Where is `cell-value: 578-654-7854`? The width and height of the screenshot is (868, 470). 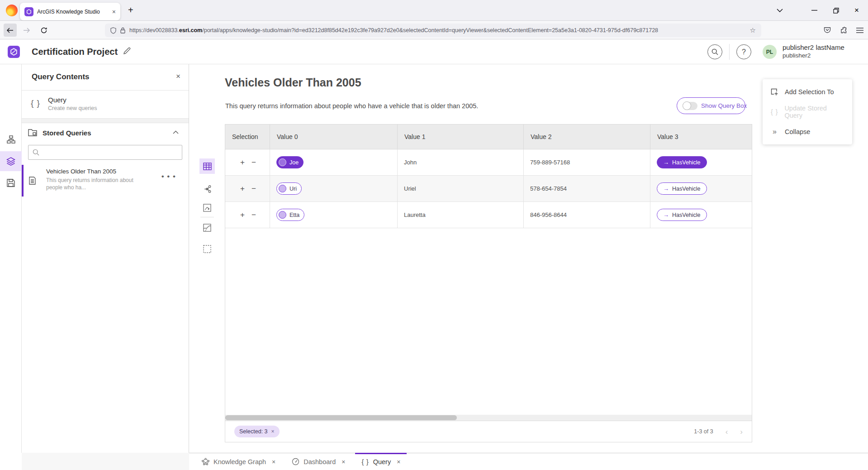 cell-value: 578-654-7854 is located at coordinates (548, 188).